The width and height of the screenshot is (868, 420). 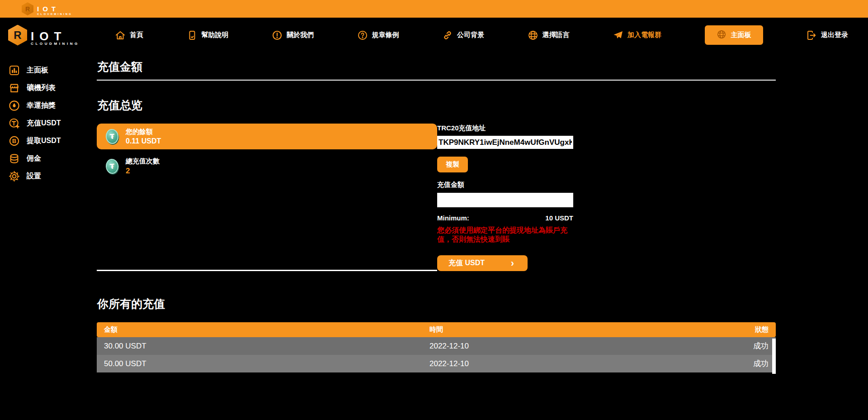 What do you see at coordinates (512, 197) in the screenshot?
I see `deposit-form: TRC20充值地址 複製 充值金額 Minimum: 10 USDT 您必須使用…` at bounding box center [512, 197].